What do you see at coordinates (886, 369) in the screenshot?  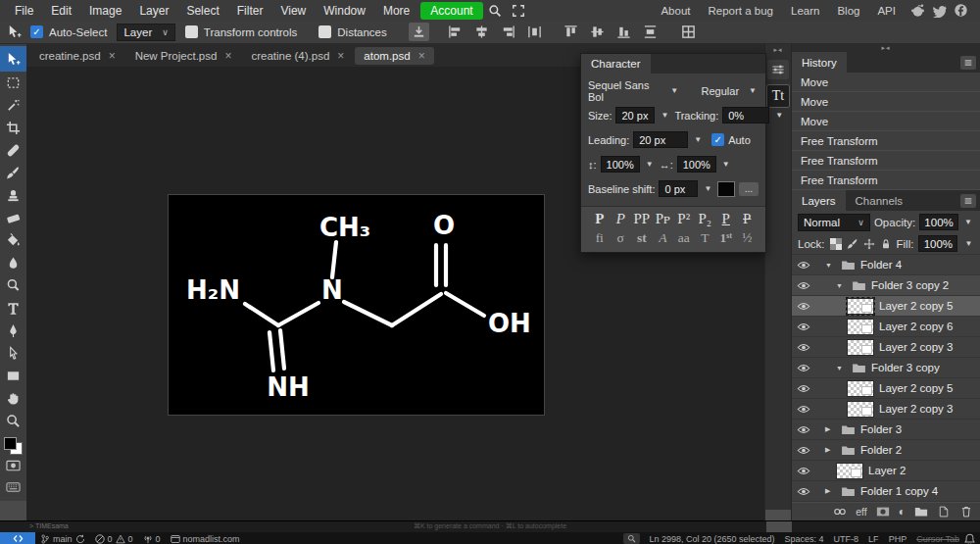 I see `layer-row-folder-3-copy: ▼Folder 3 copy` at bounding box center [886, 369].